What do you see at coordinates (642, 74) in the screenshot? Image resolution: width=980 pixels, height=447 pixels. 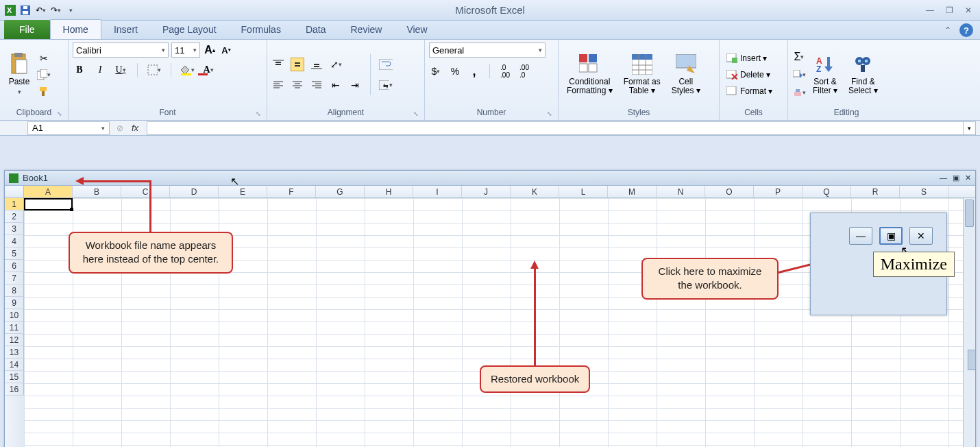 I see `format-as-table-button: Format as Table ▾` at bounding box center [642, 74].